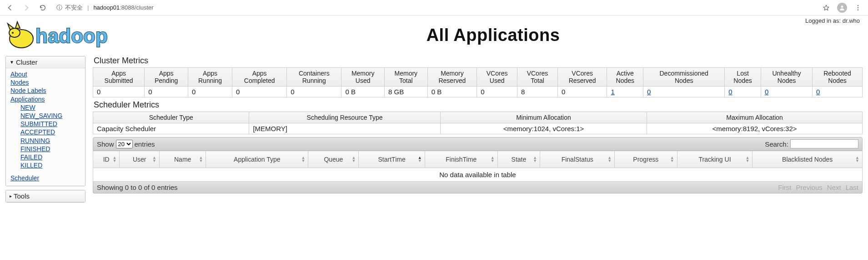  What do you see at coordinates (45, 131) in the screenshot?
I see `sidebar: ▼Cluster About Nodes Node Labels Applica…` at bounding box center [45, 131].